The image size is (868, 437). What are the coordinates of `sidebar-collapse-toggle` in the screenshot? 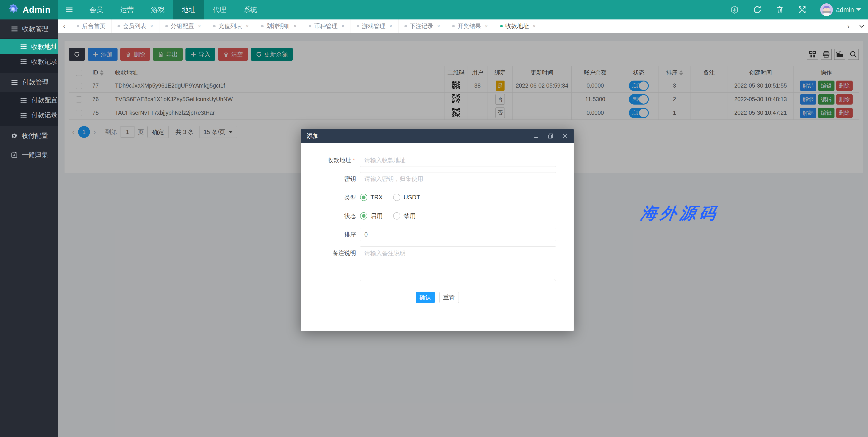 It's located at (69, 10).